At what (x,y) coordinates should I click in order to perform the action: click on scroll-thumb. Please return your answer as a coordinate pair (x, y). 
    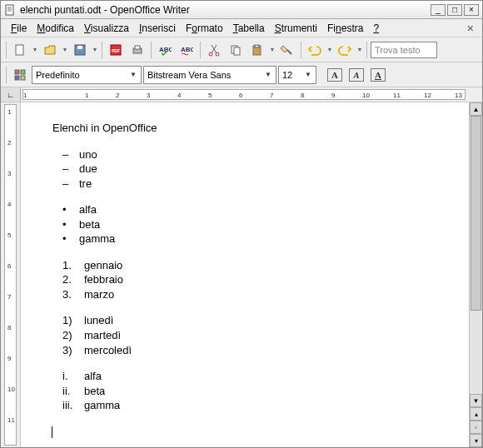
    Looking at the image, I should click on (476, 213).